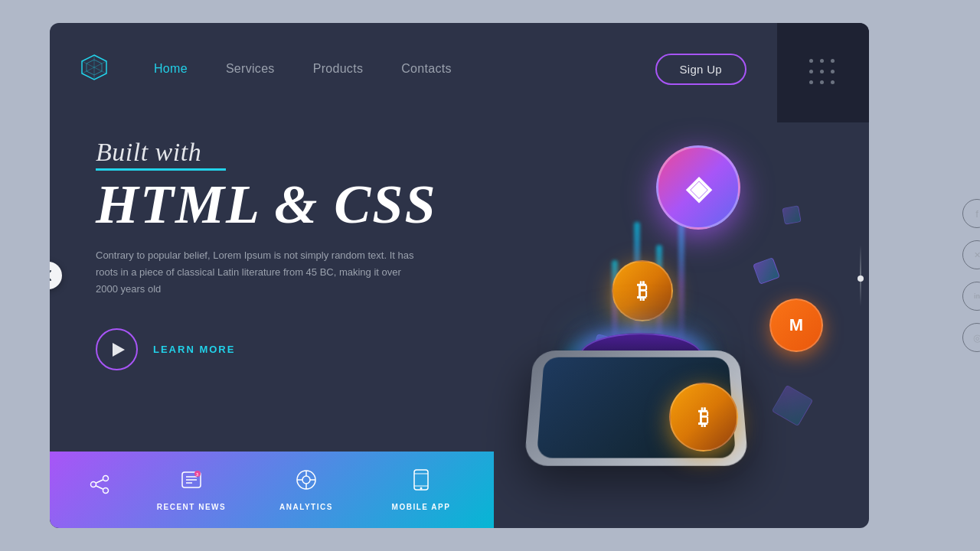 This screenshot has width=980, height=551. What do you see at coordinates (704, 417) in the screenshot?
I see `bitcoin-coin-bottom: ₿` at bounding box center [704, 417].